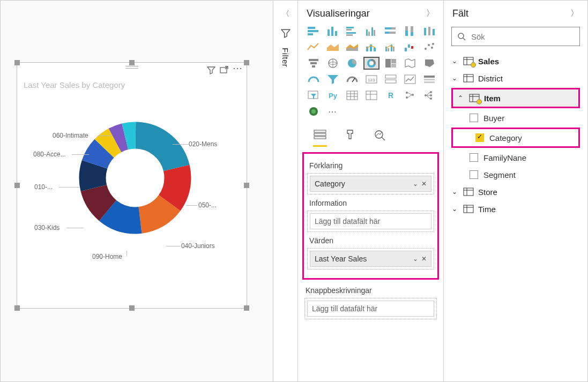 The width and height of the screenshot is (588, 382). I want to click on fields-search-input, so click(522, 36).